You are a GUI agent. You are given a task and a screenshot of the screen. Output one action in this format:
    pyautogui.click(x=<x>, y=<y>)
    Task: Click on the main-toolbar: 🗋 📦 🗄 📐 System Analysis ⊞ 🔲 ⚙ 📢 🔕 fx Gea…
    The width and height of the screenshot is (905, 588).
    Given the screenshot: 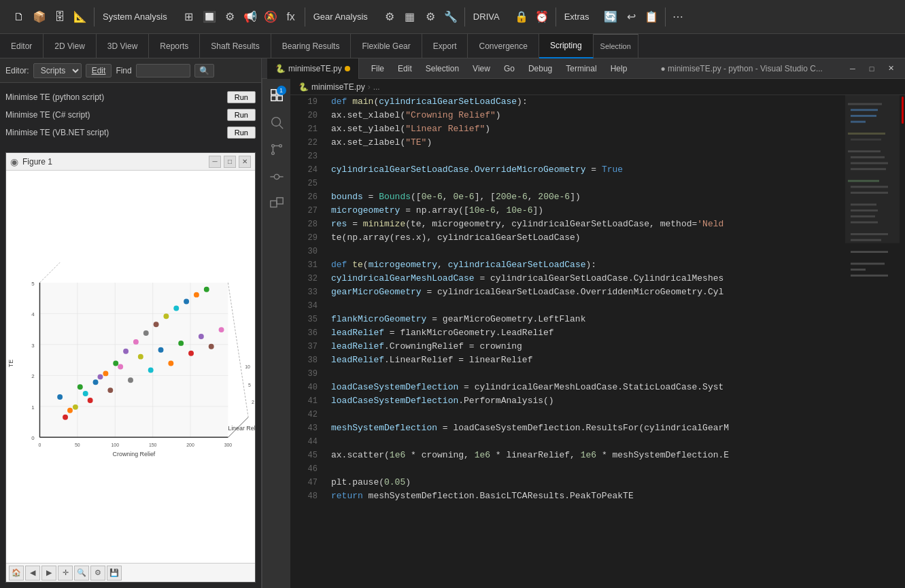 What is the action you would take?
    pyautogui.click(x=453, y=17)
    